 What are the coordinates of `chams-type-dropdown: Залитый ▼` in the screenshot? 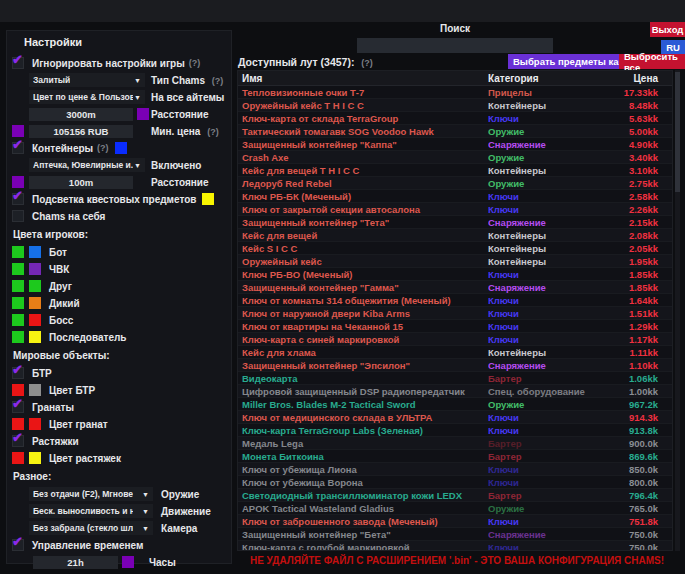 It's located at (87, 80).